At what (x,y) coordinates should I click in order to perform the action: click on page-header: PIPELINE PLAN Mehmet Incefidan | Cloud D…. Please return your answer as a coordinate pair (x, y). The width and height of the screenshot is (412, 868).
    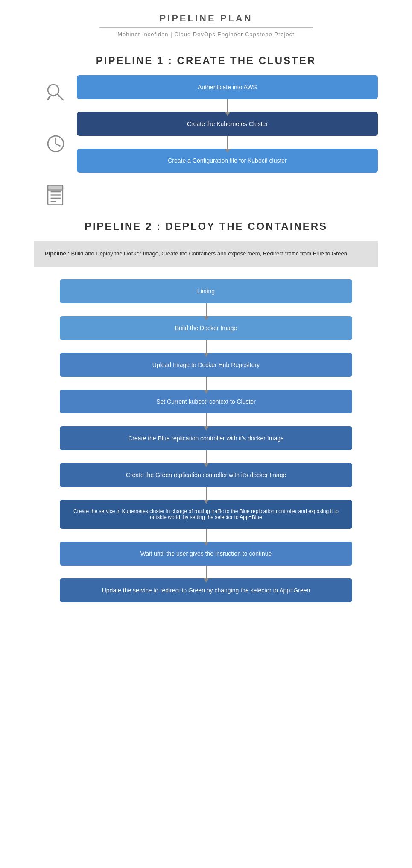
    Looking at the image, I should click on (206, 21).